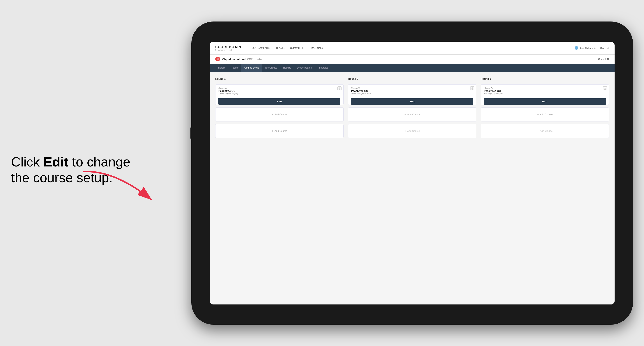 The image size is (644, 346). What do you see at coordinates (280, 95) in the screenshot?
I see `round-1-course-card: (Course A) Peachtree GC Yellow (M) (6629…` at bounding box center [280, 95].